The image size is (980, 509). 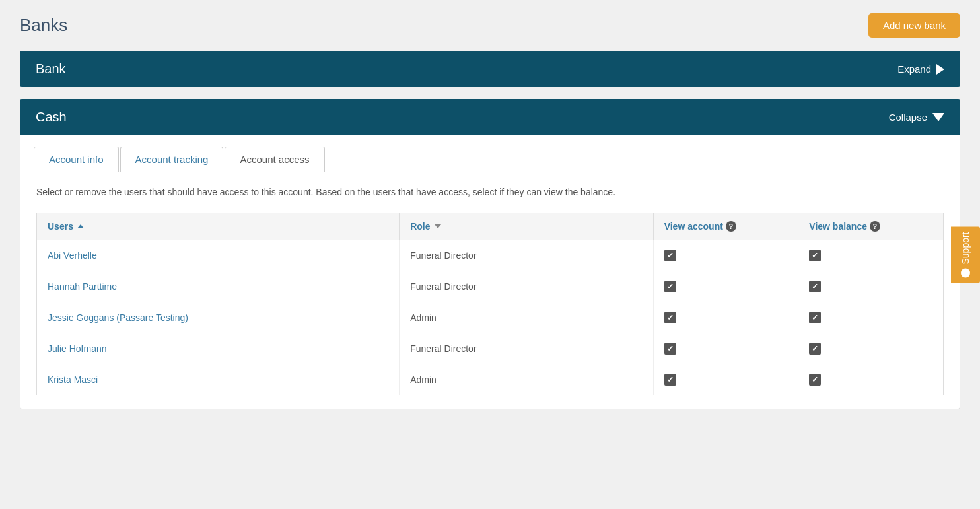 I want to click on support-icon, so click(x=965, y=273).